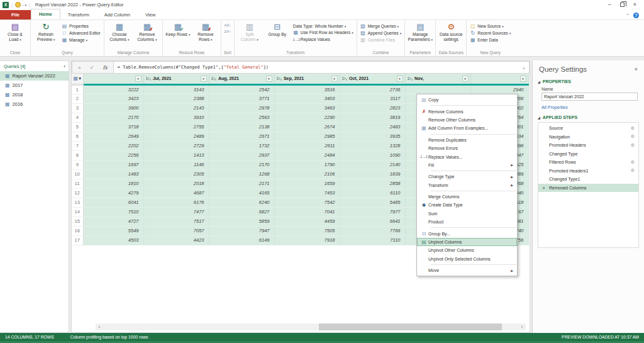 The width and height of the screenshot is (644, 343). I want to click on scroll-left-icon: ‹, so click(99, 327).